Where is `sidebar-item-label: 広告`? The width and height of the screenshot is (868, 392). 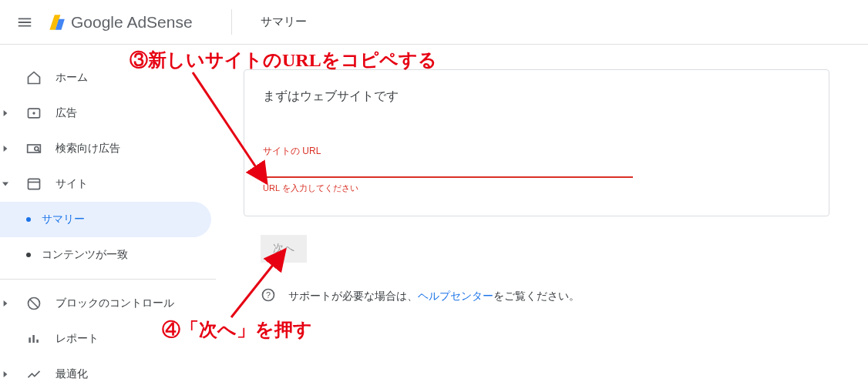
sidebar-item-label: 広告 is located at coordinates (66, 113).